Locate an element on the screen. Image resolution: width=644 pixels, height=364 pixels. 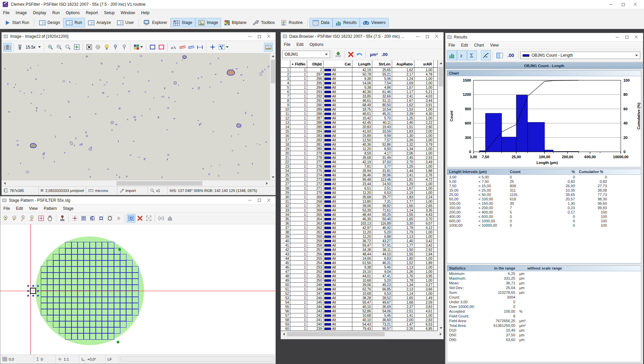
table-row: 251274All36,4630,962,412,76 is located at coordinates (359, 175).